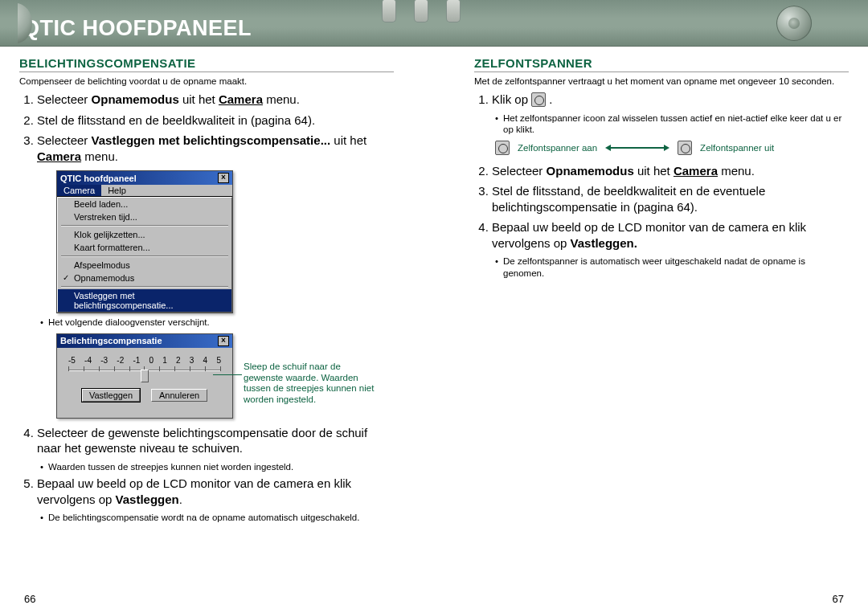  What do you see at coordinates (838, 599) in the screenshot?
I see `page-number-right: 67` at bounding box center [838, 599].